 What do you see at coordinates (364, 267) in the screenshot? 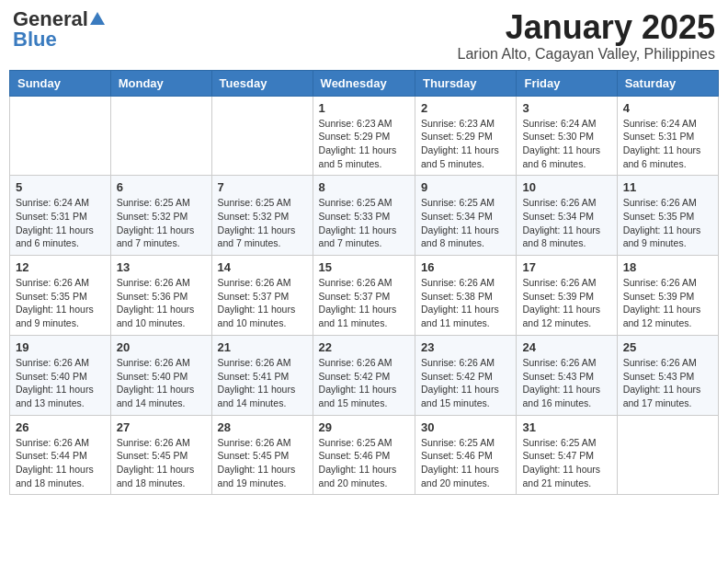
I see `day-number: 15` at bounding box center [364, 267].